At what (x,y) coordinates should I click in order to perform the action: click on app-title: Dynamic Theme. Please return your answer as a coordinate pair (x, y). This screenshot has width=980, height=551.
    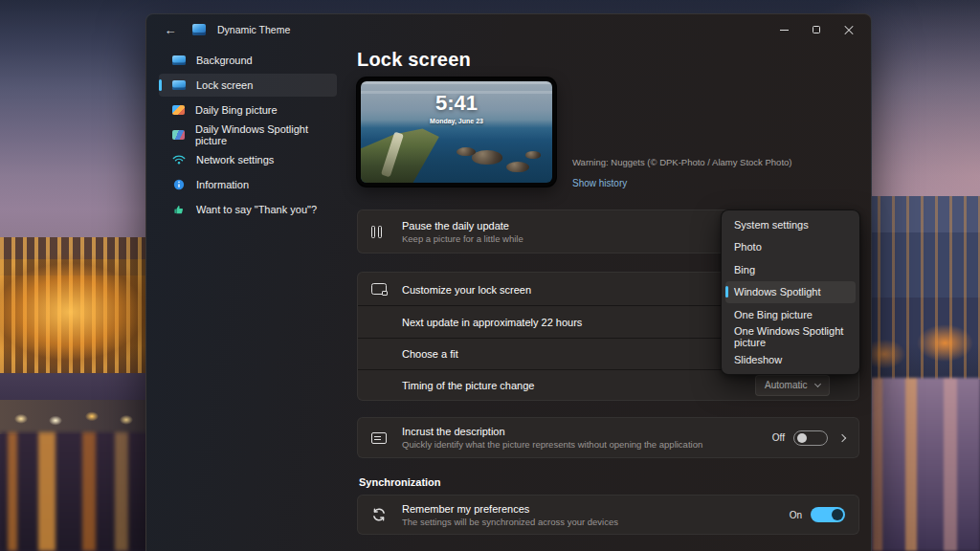
    Looking at the image, I should click on (254, 30).